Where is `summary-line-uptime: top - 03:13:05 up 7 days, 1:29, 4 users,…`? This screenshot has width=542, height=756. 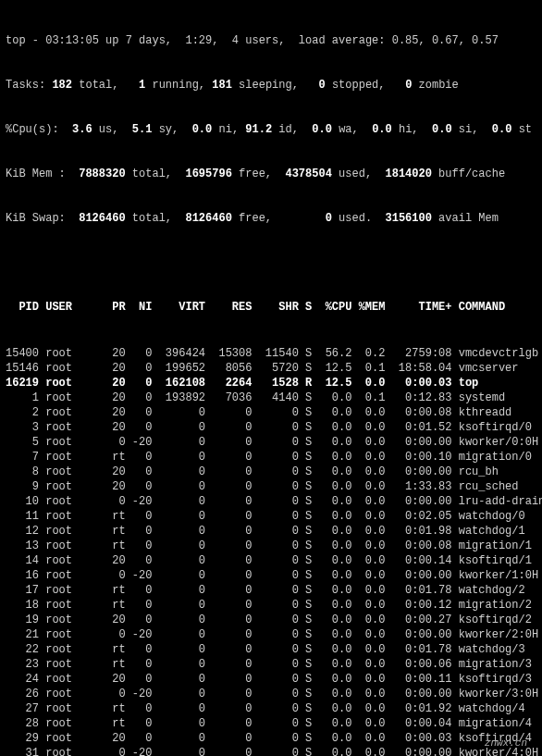 summary-line-uptime: top - 03:13:05 up 7 days, 1:29, 4 users,… is located at coordinates (271, 41).